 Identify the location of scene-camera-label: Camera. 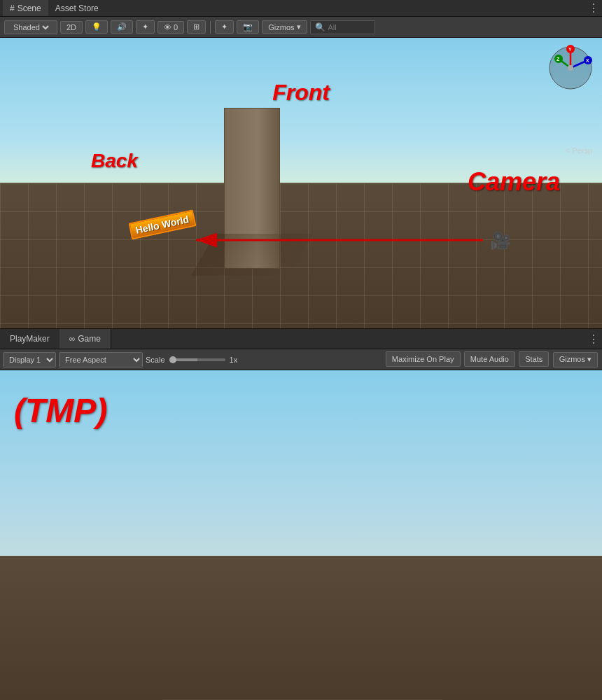
(514, 182).